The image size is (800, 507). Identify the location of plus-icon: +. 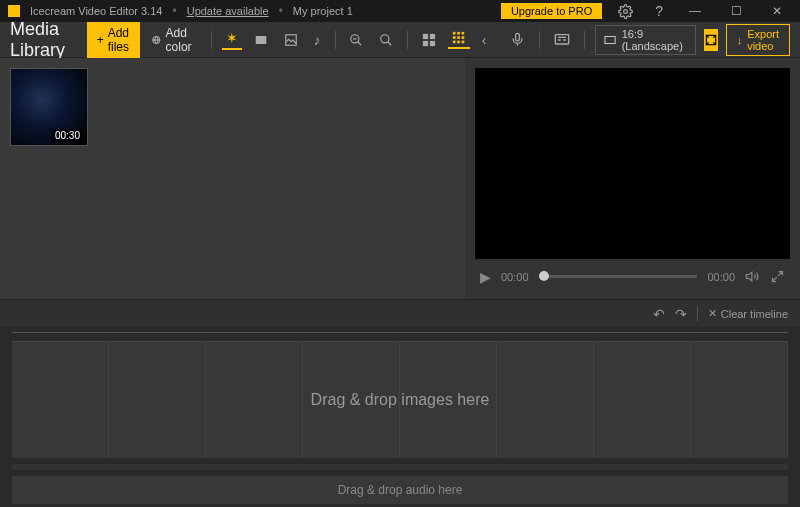
(100, 40).